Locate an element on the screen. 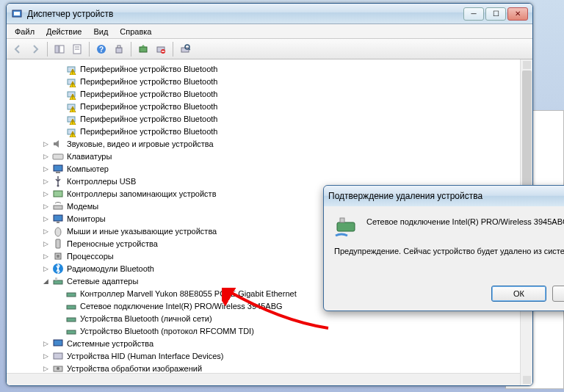 This screenshot has height=392, width=564. tree-category-computer: ▷Компьютер is located at coordinates (272, 169).